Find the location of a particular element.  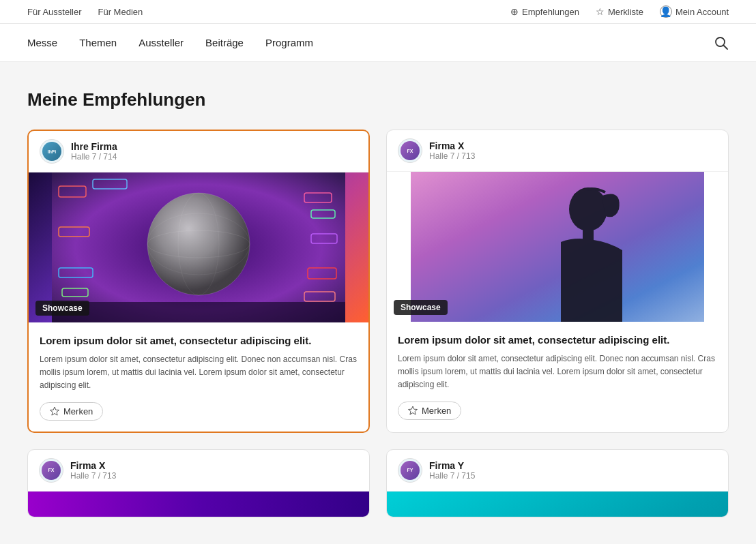

card-4-header: FY Firma Y Halle 7 / 715 is located at coordinates (557, 470).